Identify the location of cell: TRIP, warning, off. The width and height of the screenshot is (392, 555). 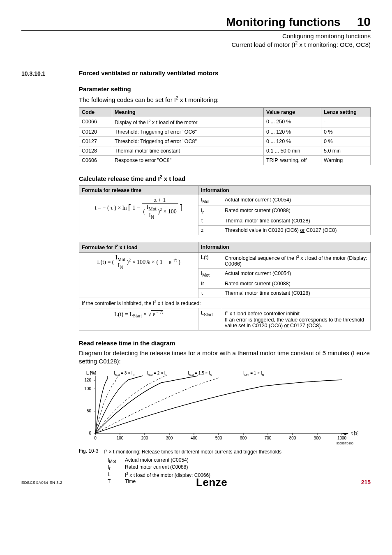
(293, 160).